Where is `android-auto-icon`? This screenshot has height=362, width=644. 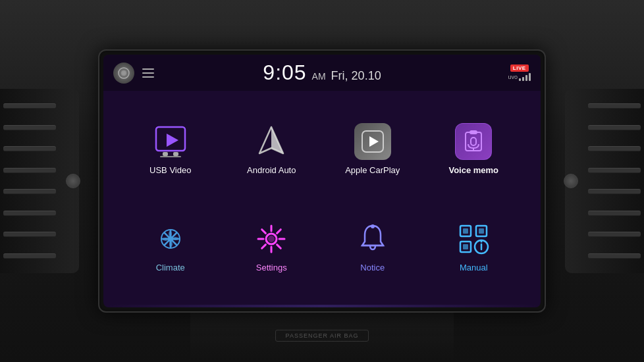 android-auto-icon is located at coordinates (271, 142).